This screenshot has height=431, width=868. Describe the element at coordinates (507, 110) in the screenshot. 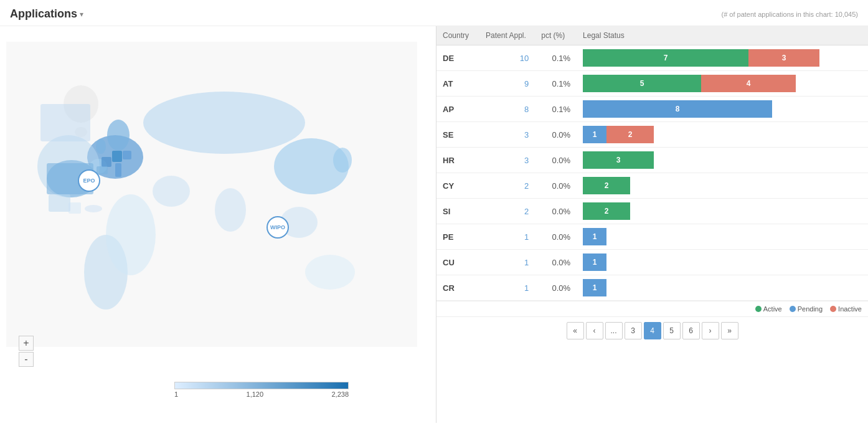

I see `patent-appl-cell: 8` at that location.